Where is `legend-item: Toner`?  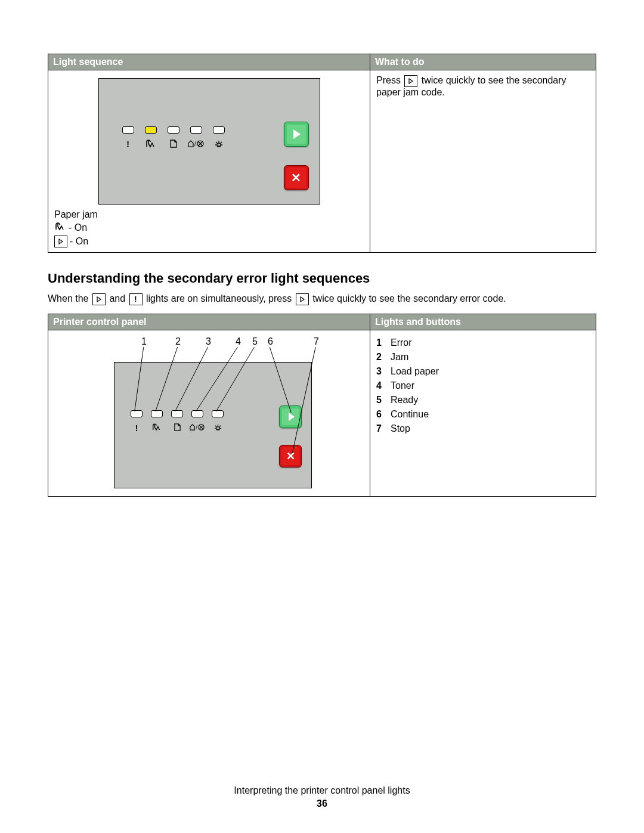
legend-item: Toner is located at coordinates (483, 386).